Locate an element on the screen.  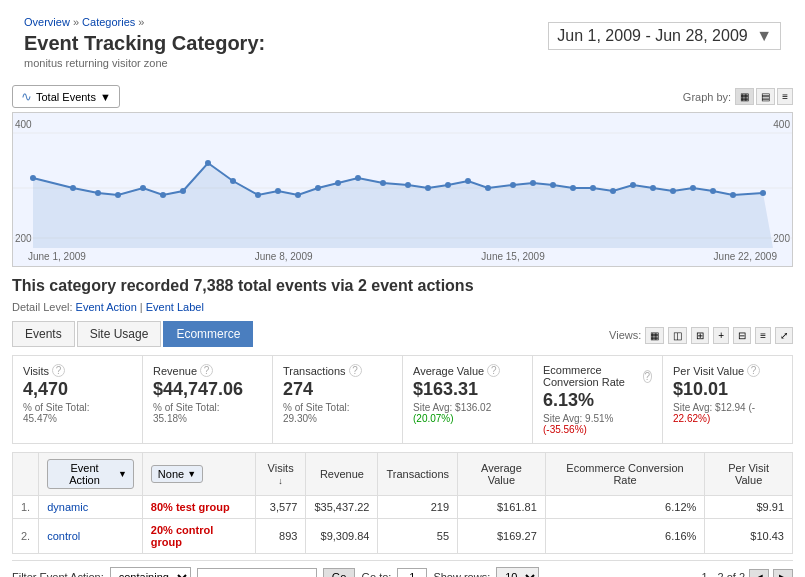
detail-event-label-link: Event Label is located at coordinates (175, 307).